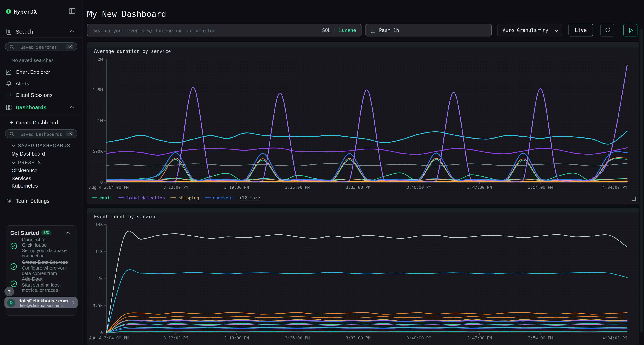  What do you see at coordinates (224, 30) in the screenshot?
I see `event-search-box: SQL | Lucene` at bounding box center [224, 30].